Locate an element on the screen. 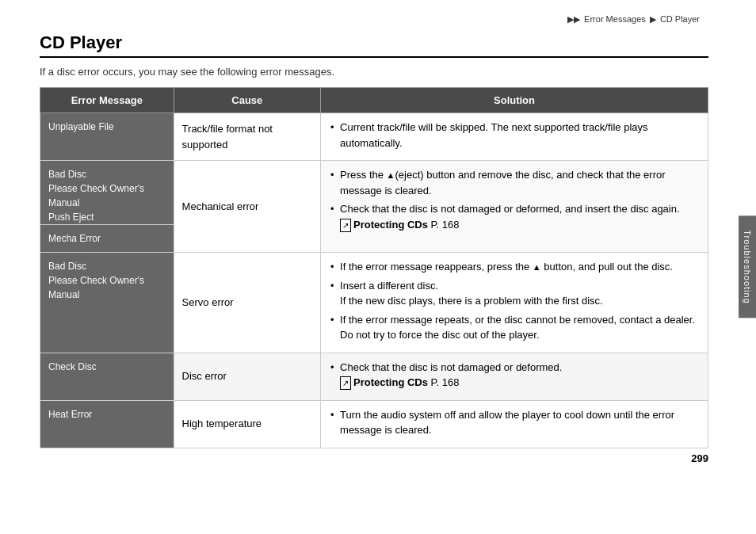  table-row: Heat Error High temperature Turn the aud… is located at coordinates (374, 424).